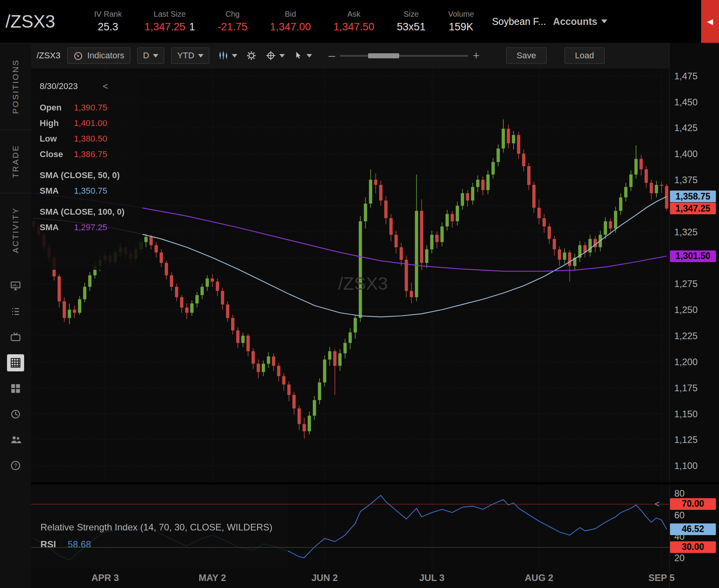 The width and height of the screenshot is (719, 588). Describe the element at coordinates (686, 466) in the screenshot. I see `price-tick-label: 1,100` at that location.